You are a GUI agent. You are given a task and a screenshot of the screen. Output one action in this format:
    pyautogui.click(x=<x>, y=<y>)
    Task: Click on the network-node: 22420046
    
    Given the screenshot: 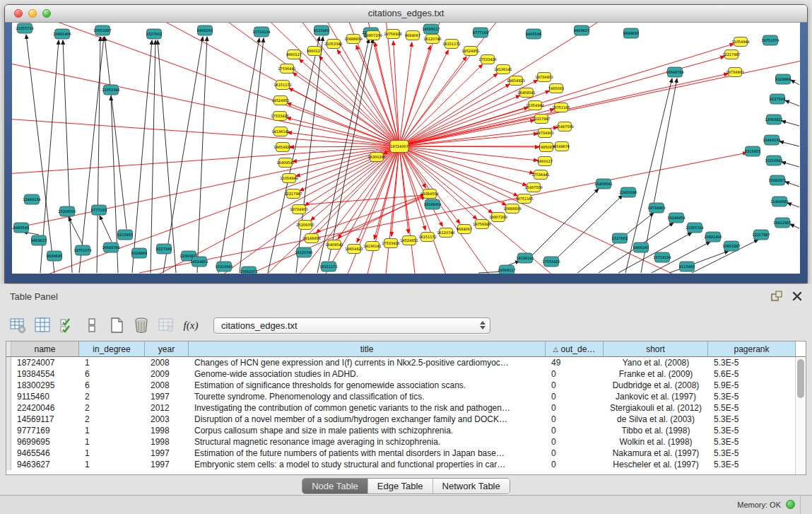 What is the action you would take?
    pyautogui.click(x=628, y=192)
    